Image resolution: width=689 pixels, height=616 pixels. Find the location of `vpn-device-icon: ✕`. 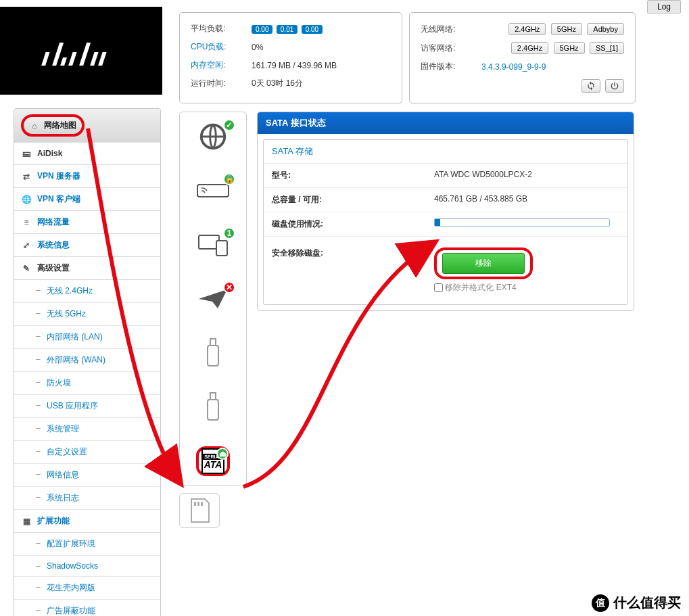

vpn-device-icon: ✕ is located at coordinates (213, 299).